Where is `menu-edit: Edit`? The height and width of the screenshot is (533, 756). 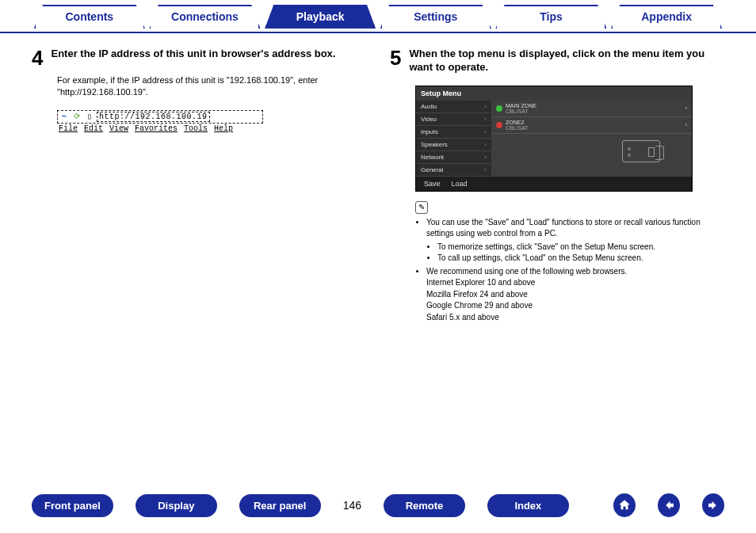 menu-edit: Edit is located at coordinates (94, 128).